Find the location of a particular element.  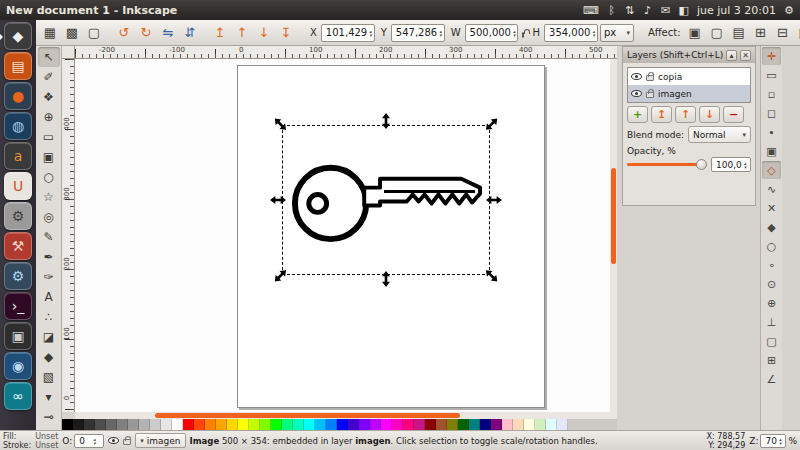

calligraphy-tool: ✑ is located at coordinates (49, 277).